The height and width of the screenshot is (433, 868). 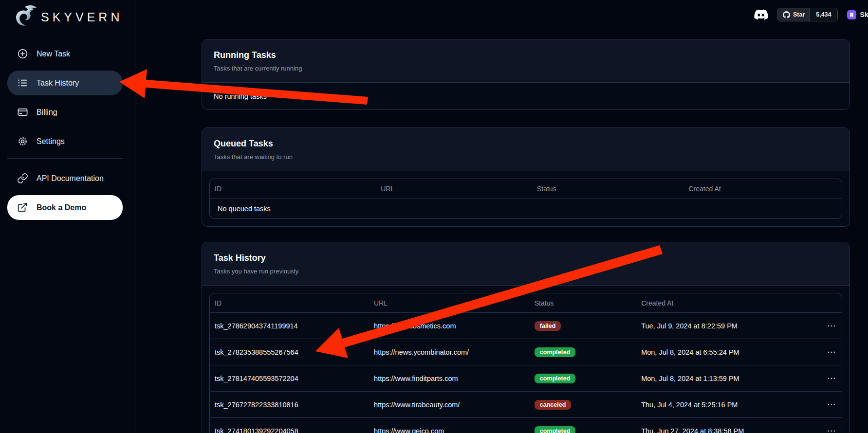 I want to click on sidebar-item-settings: Settings, so click(x=65, y=141).